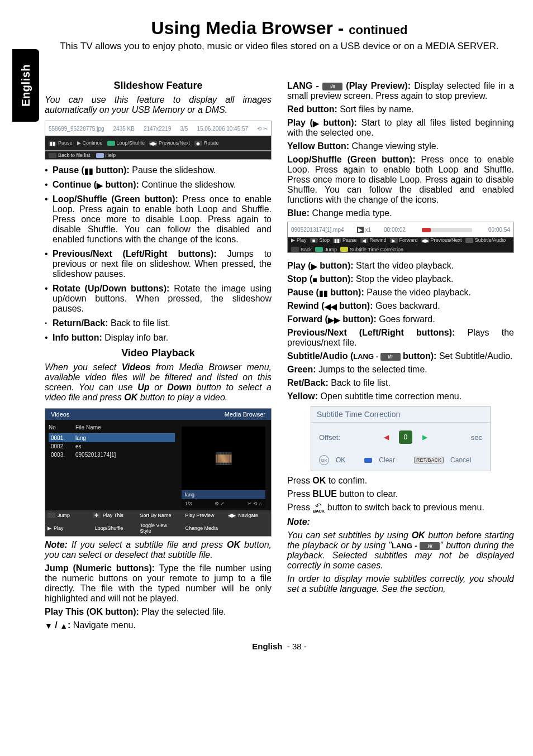 This screenshot has width=533, height=756. I want to click on bullet-continue: Continue (▶ button): Continue the slides…, so click(158, 185).